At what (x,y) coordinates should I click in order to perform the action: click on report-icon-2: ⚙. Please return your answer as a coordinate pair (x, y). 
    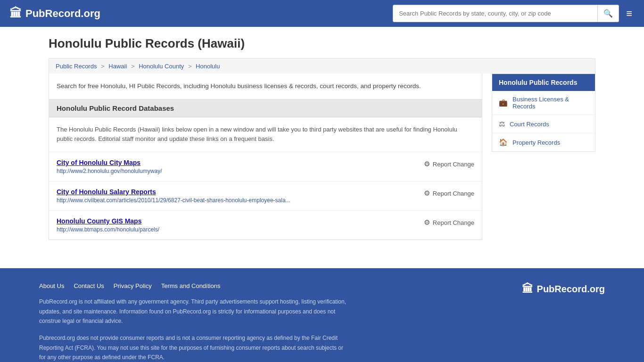
    Looking at the image, I should click on (427, 193).